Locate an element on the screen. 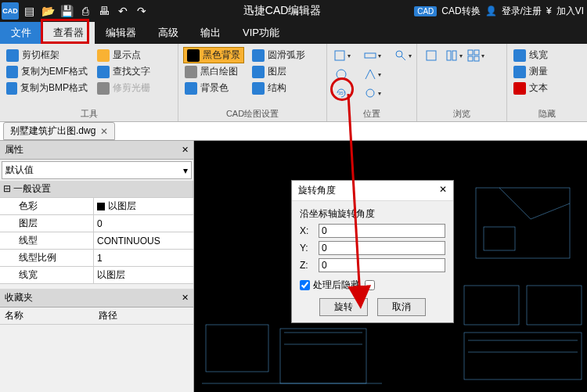  saveall-icon: ⎙ is located at coordinates (85, 11).